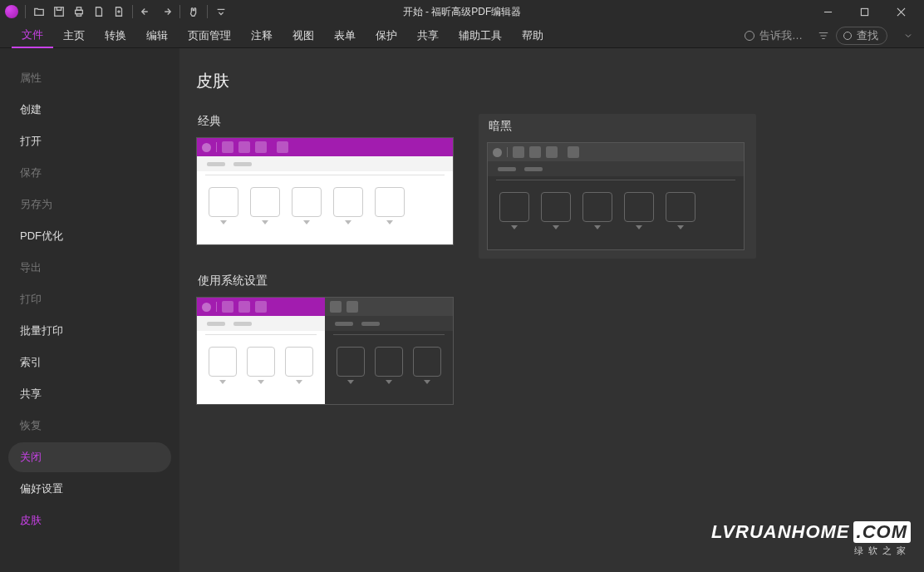 This screenshot has width=924, height=572. What do you see at coordinates (325, 186) in the screenshot?
I see `theme-option-classic: 经典` at bounding box center [325, 186].